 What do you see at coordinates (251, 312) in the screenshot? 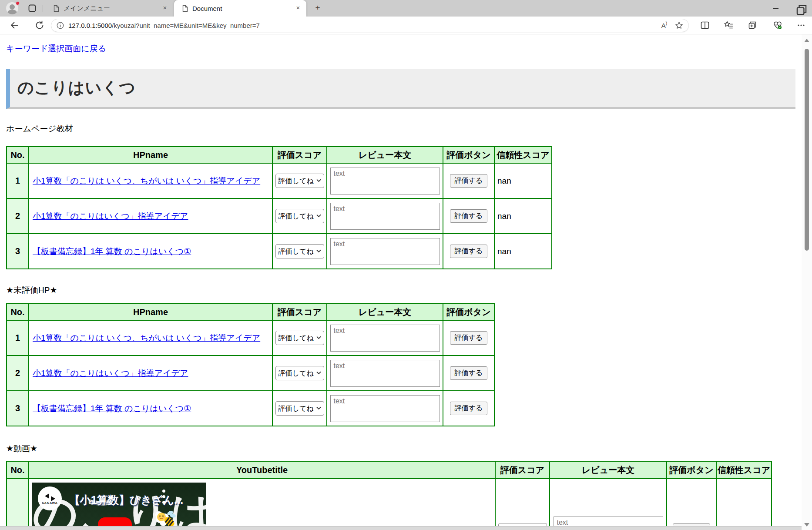
I see `table-header-row: No. HPname 評価スコア レビュー本文 評価ボタン` at bounding box center [251, 312].